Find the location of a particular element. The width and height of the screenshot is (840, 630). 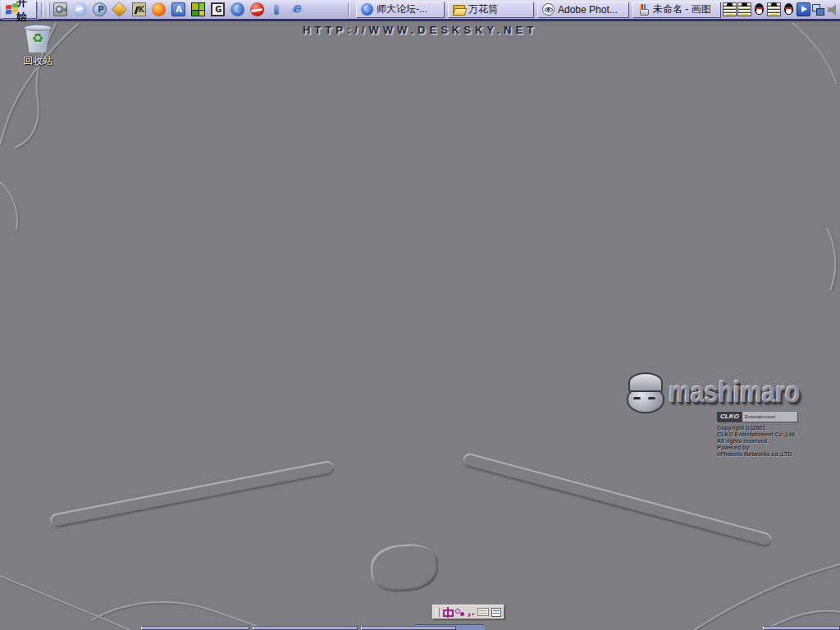

task-button-label: Adobe Phot... is located at coordinates (587, 10).